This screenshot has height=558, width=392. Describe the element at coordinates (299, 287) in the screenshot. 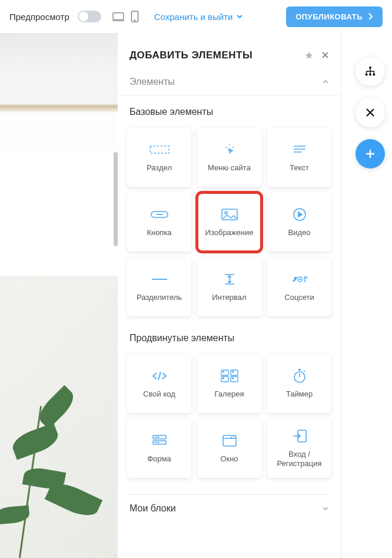

I see `tile-social: Соцсети` at that location.